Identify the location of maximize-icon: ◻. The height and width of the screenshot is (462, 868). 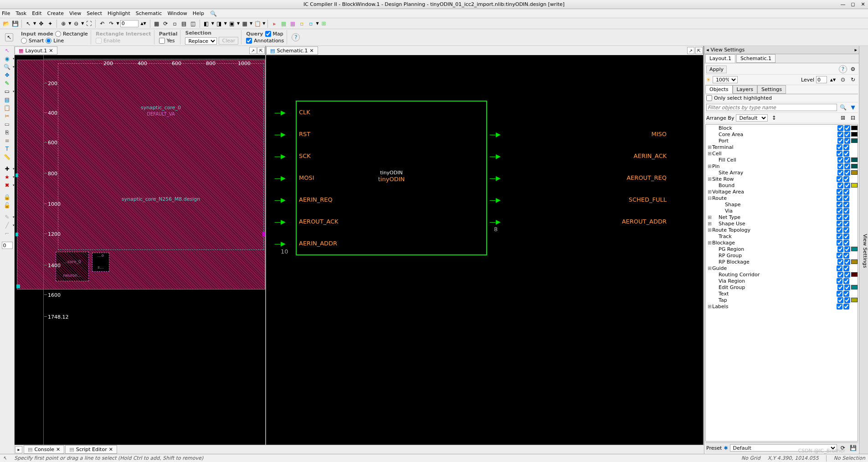
(853, 5).